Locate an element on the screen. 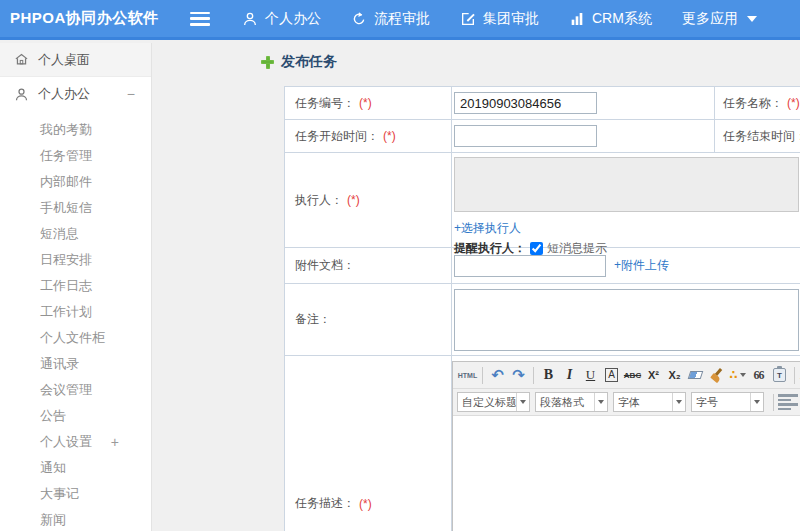 The width and height of the screenshot is (800, 531). sidebar-item-attendance: 我的考勤 is located at coordinates (76, 130).